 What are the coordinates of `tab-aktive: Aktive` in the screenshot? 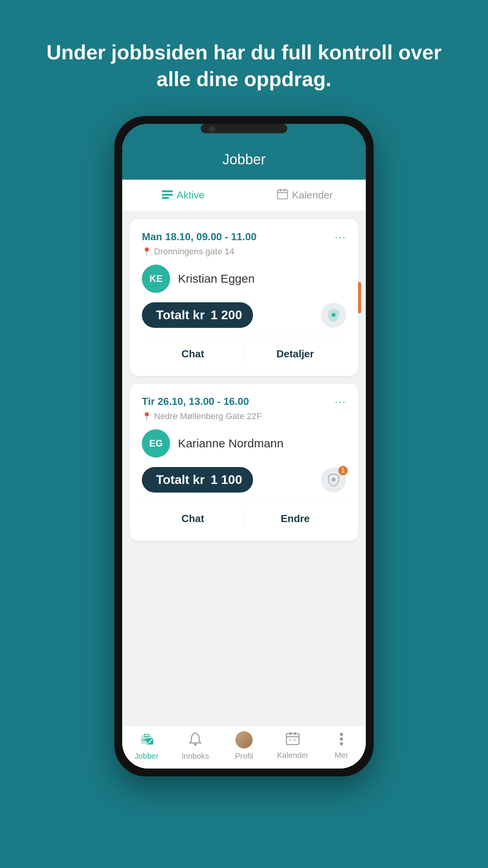 It's located at (183, 195).